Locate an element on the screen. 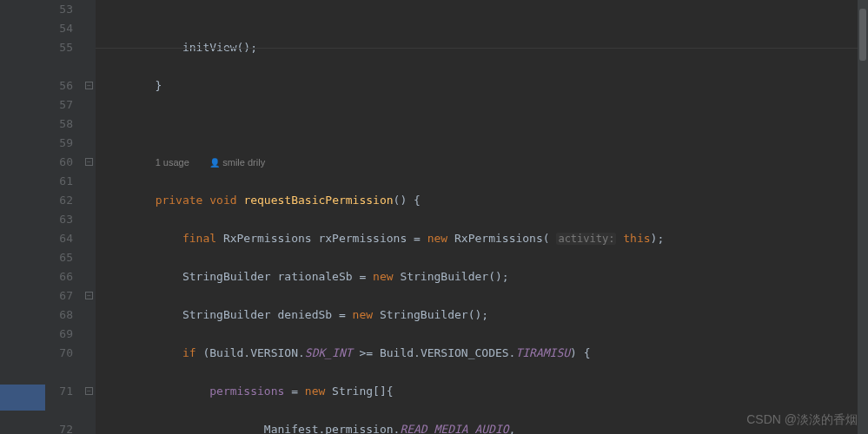 Image resolution: width=868 pixels, height=434 pixels. vertical-scrollbar is located at coordinates (863, 217).